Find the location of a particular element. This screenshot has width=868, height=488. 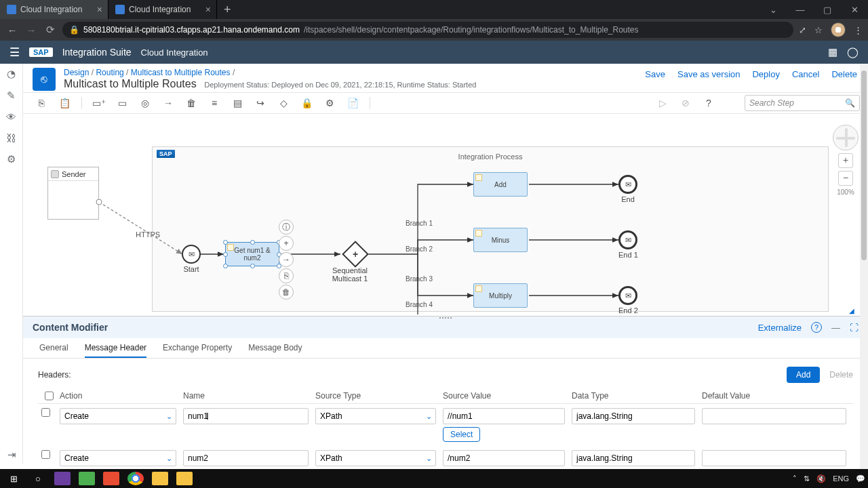

rail-monitor-icon: 👁 is located at coordinates (11, 117).